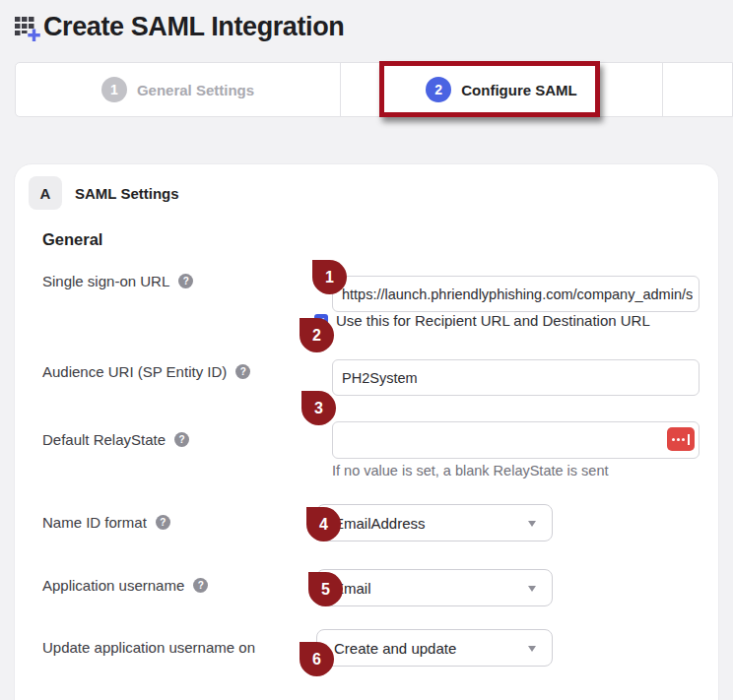  What do you see at coordinates (177, 28) in the screenshot?
I see `page-header: Create SAML Integration` at bounding box center [177, 28].